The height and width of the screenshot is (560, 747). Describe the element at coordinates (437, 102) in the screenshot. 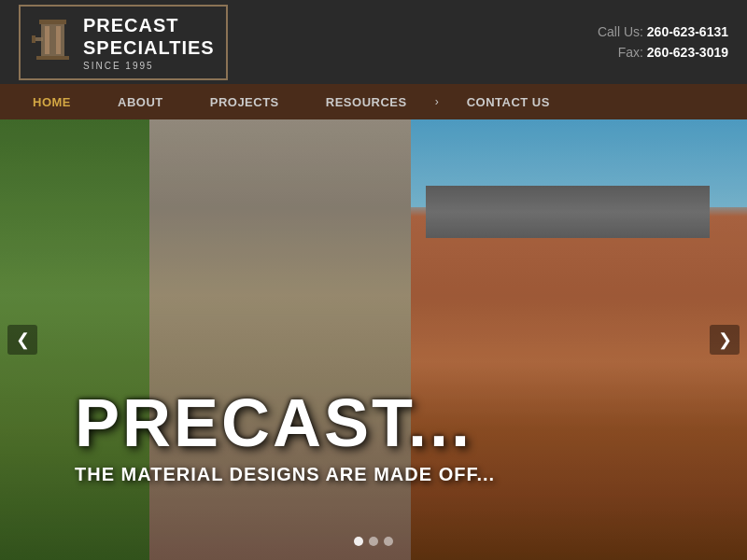

I see `resources-arrow-icon: ›` at that location.